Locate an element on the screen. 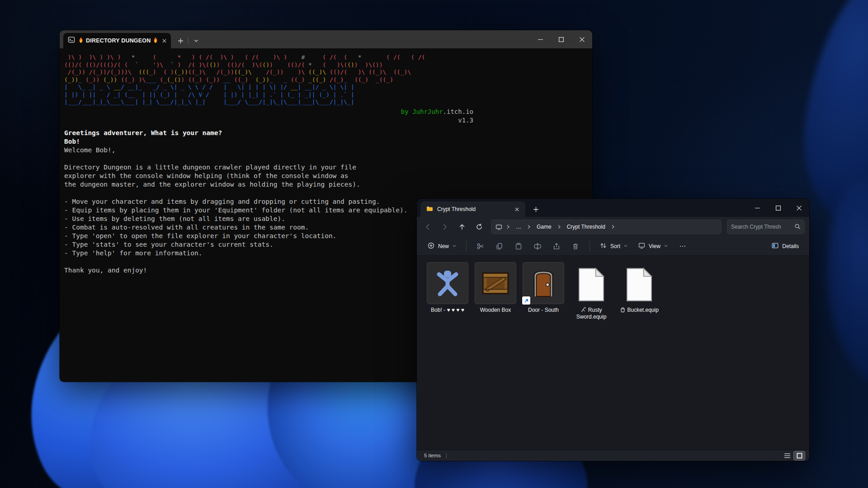 Image resolution: width=868 pixels, height=488 pixels. cut-icon is located at coordinates (481, 246).